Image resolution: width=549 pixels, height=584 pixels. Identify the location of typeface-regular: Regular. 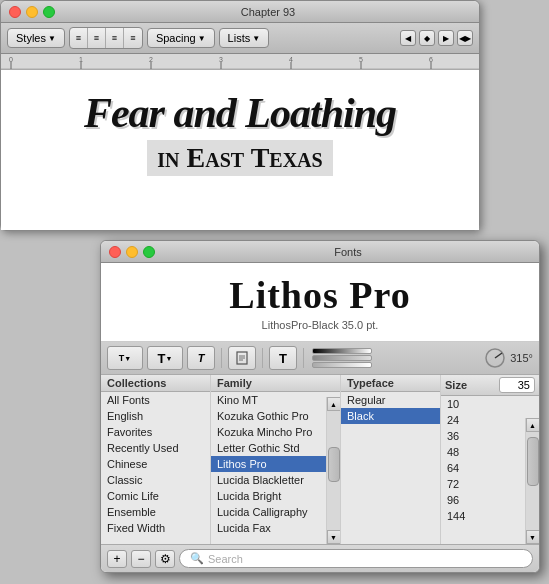
(390, 400).